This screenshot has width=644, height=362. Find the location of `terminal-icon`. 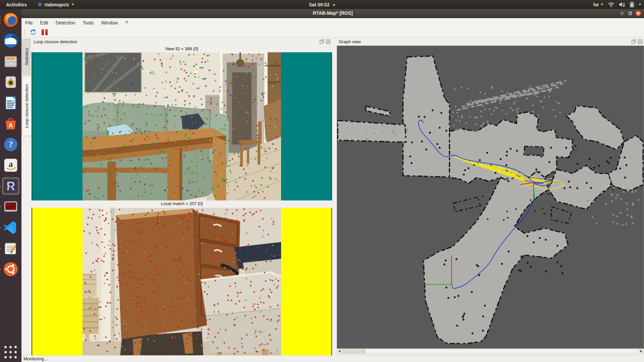

terminal-icon is located at coordinates (11, 207).